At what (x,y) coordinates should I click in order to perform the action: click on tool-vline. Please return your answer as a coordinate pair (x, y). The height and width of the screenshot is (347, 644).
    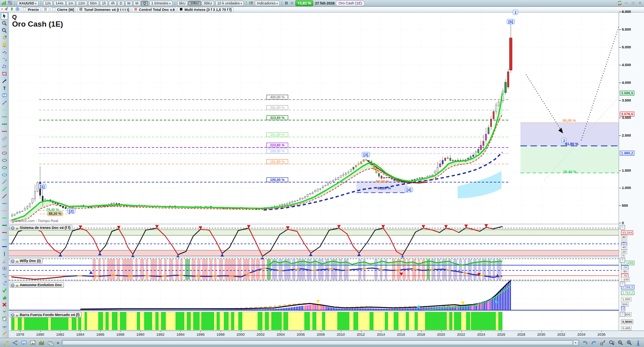
    Looking at the image, I should click on (4, 254).